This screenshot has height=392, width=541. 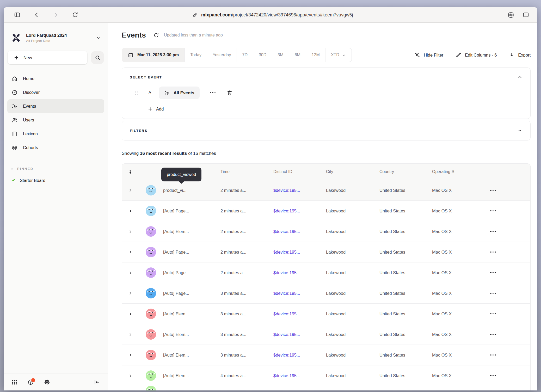 I want to click on sidebar-toggle-icon, so click(x=17, y=15).